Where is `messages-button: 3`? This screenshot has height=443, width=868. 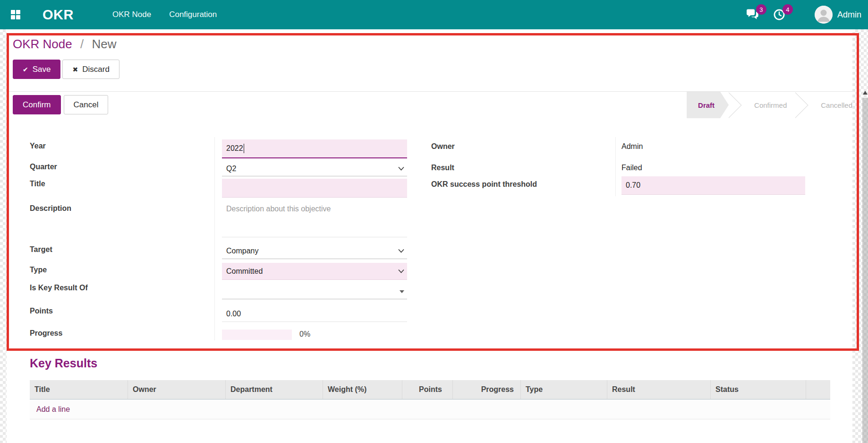
messages-button: 3 is located at coordinates (753, 15).